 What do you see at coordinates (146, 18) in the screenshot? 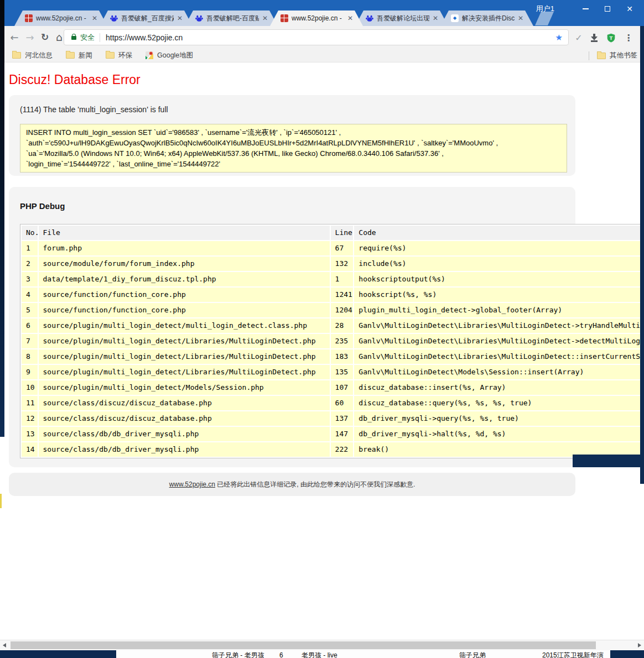
I see `tab-2: 吾爱破解_百度搜索✕` at bounding box center [146, 18].